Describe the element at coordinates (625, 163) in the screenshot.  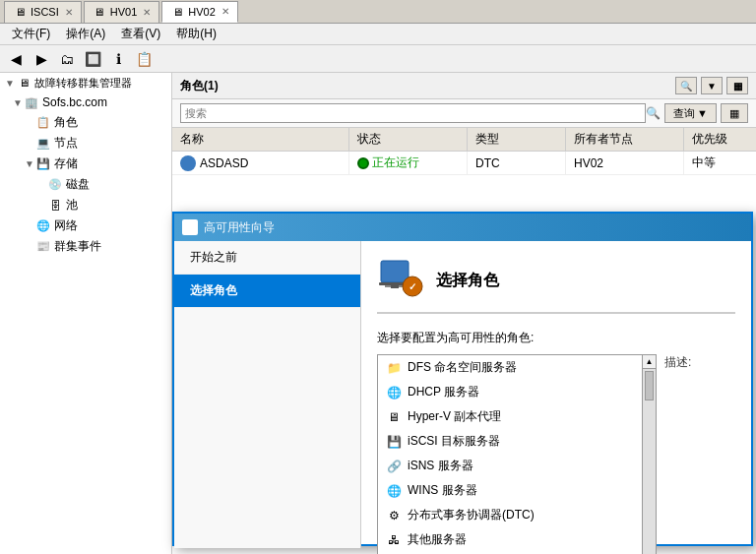
I see `cell-owner: HV02` at that location.